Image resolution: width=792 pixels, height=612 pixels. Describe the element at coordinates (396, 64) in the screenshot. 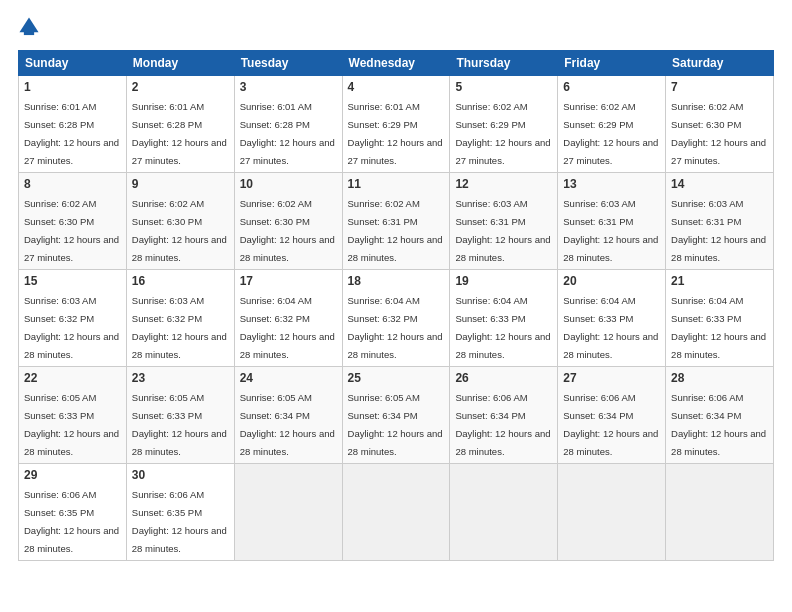

I see `col-wednesday: Wednesday` at that location.